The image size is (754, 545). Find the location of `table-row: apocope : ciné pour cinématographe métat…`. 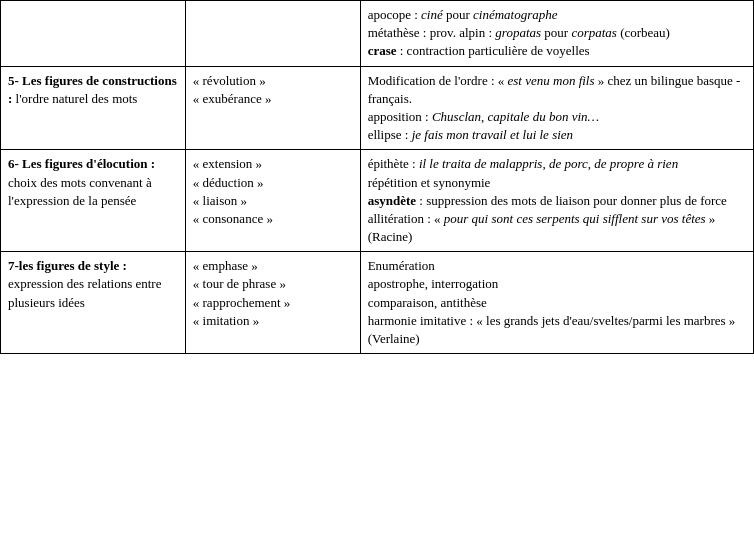

table-row: apocope : ciné pour cinématographe métat… is located at coordinates (378, 34).